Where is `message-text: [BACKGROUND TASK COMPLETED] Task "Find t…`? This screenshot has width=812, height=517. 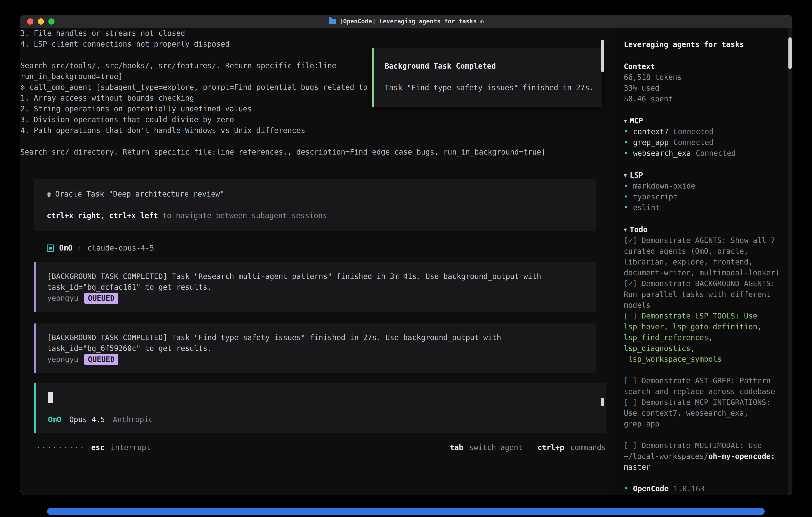
message-text: [BACKGROUND TASK COMPLETED] Task "Find t… is located at coordinates (316, 343).